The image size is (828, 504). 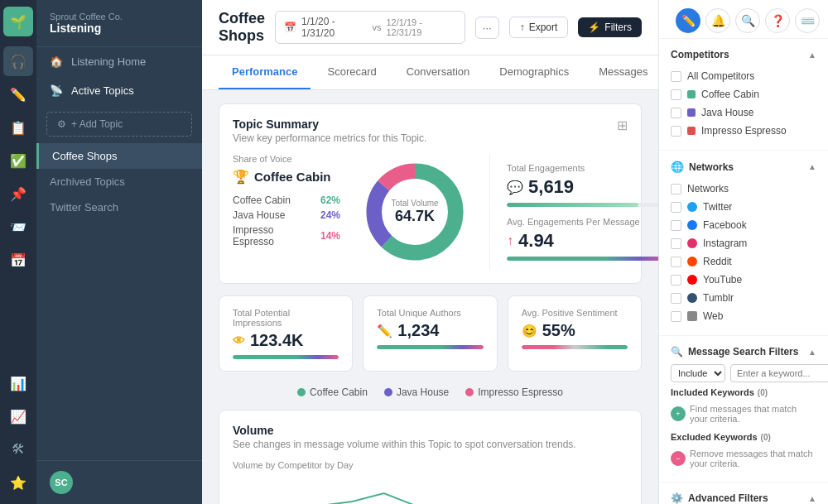 What do you see at coordinates (777, 21) in the screenshot?
I see `help-top-icon: ❓` at bounding box center [777, 21].